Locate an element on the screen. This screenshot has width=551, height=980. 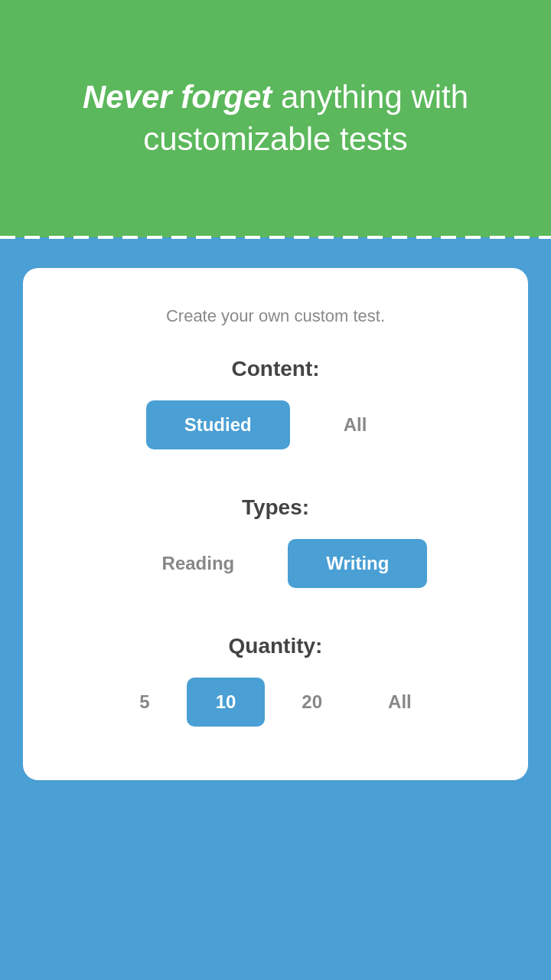
types-writing-button: Writing is located at coordinates (357, 564).